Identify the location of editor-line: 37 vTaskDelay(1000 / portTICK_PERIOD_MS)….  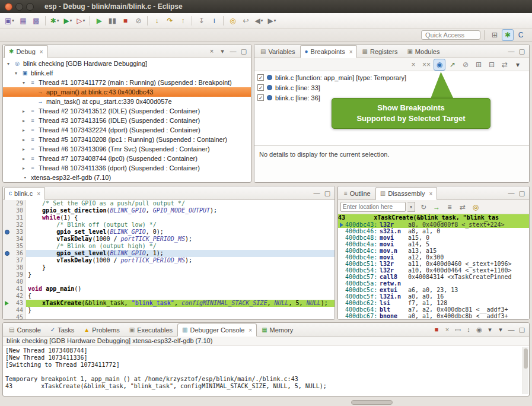
(168, 261).